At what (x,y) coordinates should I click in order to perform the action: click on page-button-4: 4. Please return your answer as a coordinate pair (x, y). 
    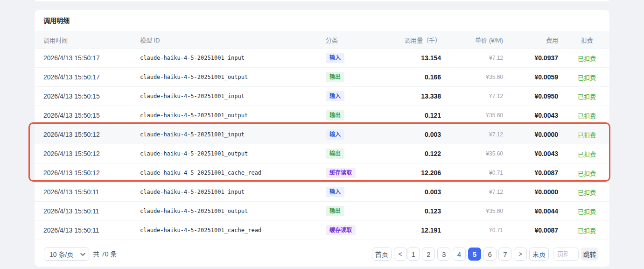
    Looking at the image, I should click on (459, 254).